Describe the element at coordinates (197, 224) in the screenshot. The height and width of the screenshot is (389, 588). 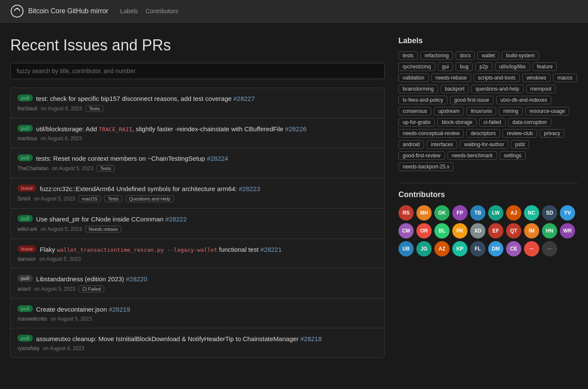
I see `table-row: pull Use shared_ptr for CNode inside CCo…` at that location.